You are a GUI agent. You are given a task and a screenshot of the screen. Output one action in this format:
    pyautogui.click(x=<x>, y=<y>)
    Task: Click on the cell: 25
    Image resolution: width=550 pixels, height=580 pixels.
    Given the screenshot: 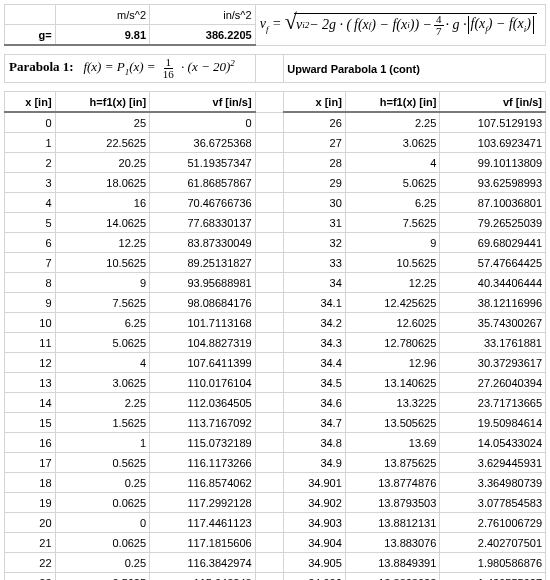 What is the action you would take?
    pyautogui.click(x=102, y=122)
    